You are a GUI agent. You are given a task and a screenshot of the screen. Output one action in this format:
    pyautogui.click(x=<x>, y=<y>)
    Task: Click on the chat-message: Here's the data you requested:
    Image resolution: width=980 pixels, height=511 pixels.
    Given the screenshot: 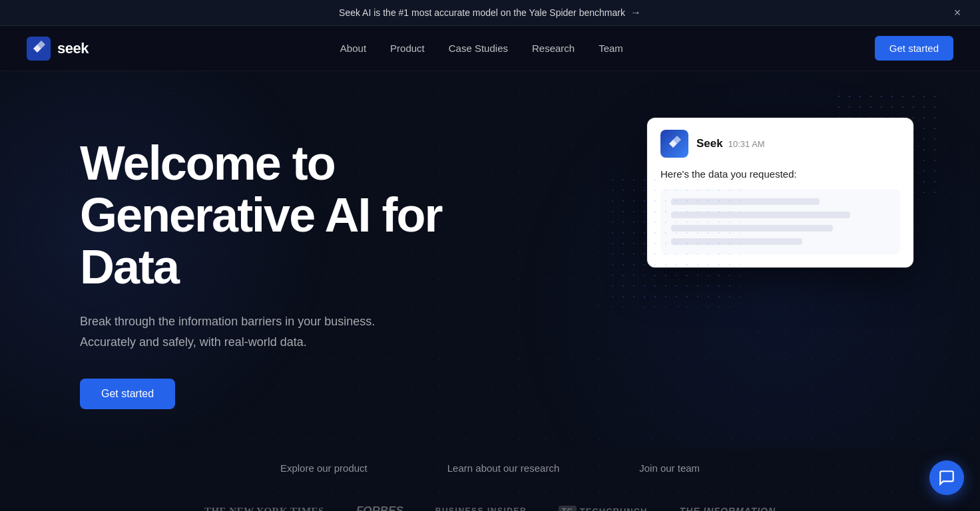 What is the action you would take?
    pyautogui.click(x=780, y=174)
    